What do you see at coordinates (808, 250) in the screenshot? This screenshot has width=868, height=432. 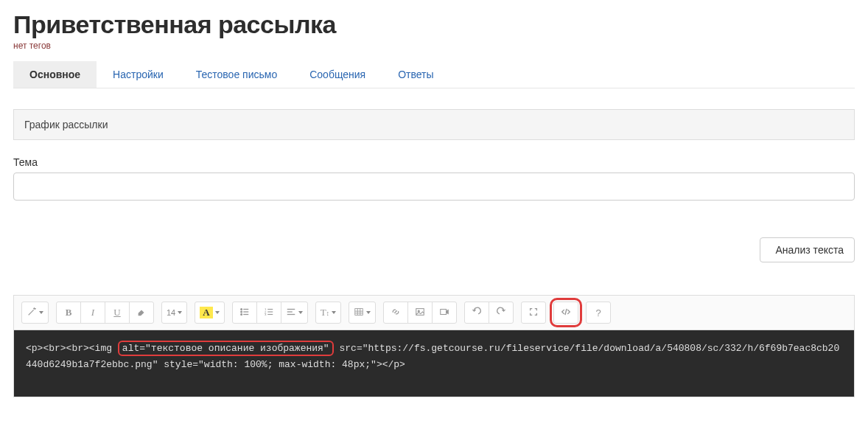 I see `analyze-text-button: Анализ текста` at bounding box center [808, 250].